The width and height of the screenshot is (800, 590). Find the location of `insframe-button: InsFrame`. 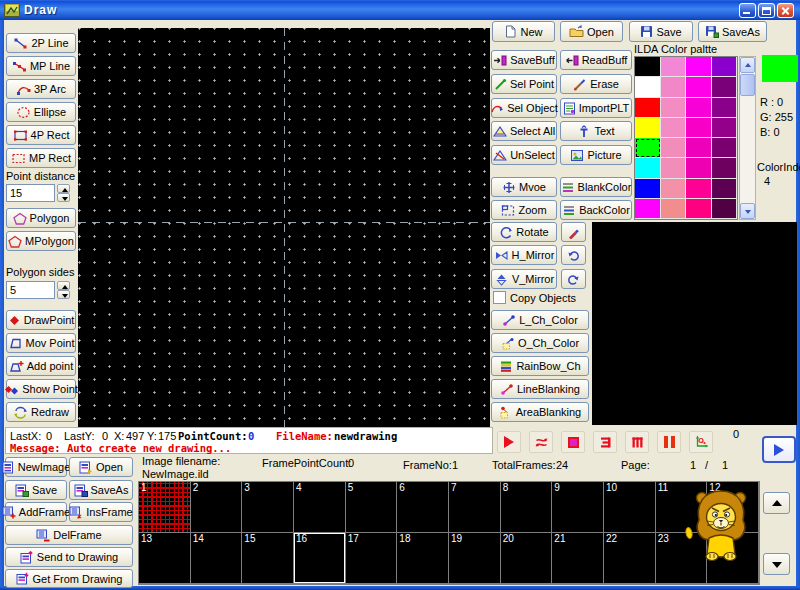

insframe-button: InsFrame is located at coordinates (101, 512).